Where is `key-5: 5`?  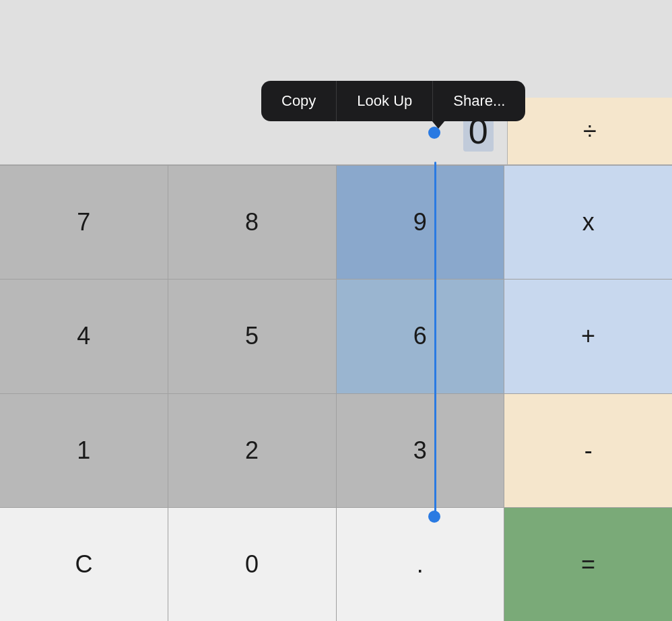
key-5: 5 is located at coordinates (253, 336).